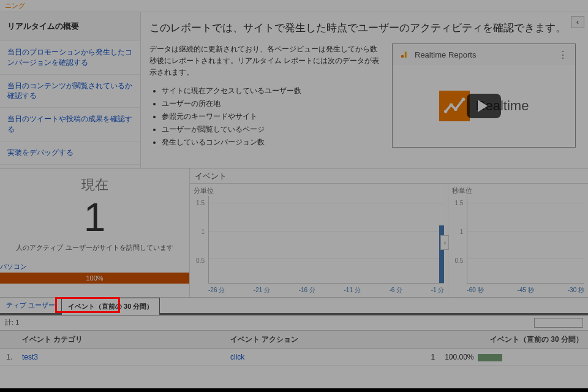  Describe the element at coordinates (475, 290) in the screenshot. I see `xtick: -60 秒` at that location.